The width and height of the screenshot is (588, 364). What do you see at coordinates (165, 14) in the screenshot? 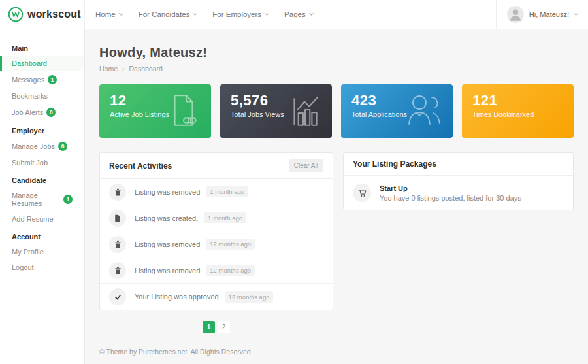
I see `nav-label: For Candidates` at bounding box center [165, 14].